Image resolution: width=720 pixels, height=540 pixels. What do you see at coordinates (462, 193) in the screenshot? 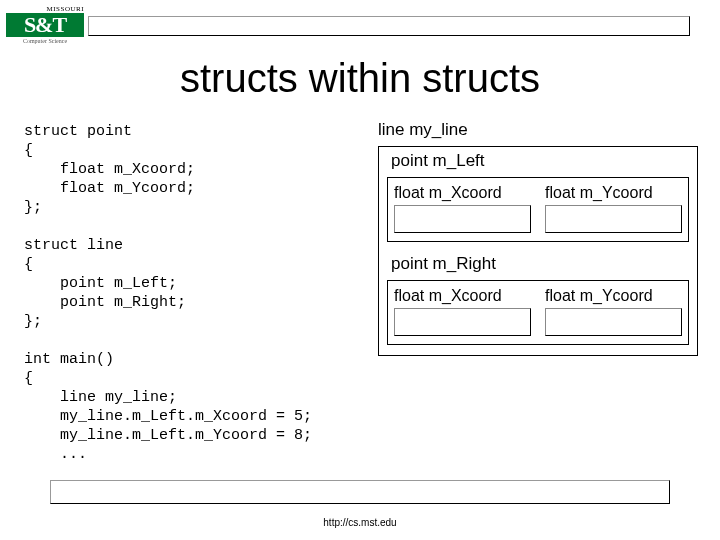
I see `left-x-label: float m_Xcoord` at bounding box center [462, 193].